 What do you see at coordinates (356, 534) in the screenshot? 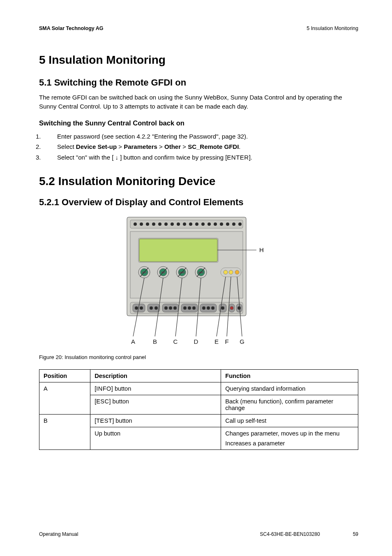
I see `footer-page: 59` at bounding box center [356, 534].